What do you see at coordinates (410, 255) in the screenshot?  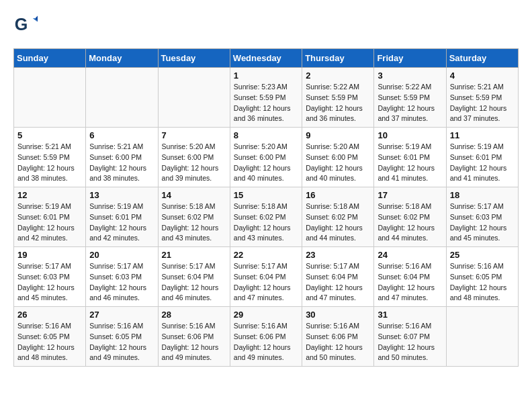 I see `day-number: 24` at bounding box center [410, 255].